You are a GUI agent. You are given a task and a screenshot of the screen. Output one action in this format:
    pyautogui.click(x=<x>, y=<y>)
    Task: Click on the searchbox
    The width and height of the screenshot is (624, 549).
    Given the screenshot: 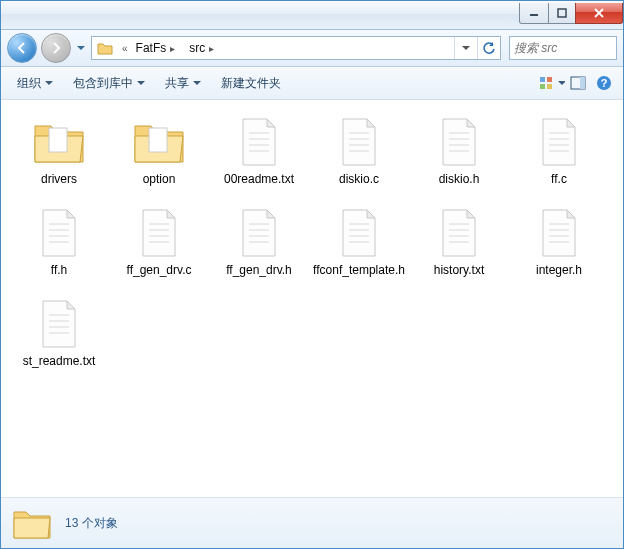 What is the action you would take?
    pyautogui.click(x=563, y=48)
    